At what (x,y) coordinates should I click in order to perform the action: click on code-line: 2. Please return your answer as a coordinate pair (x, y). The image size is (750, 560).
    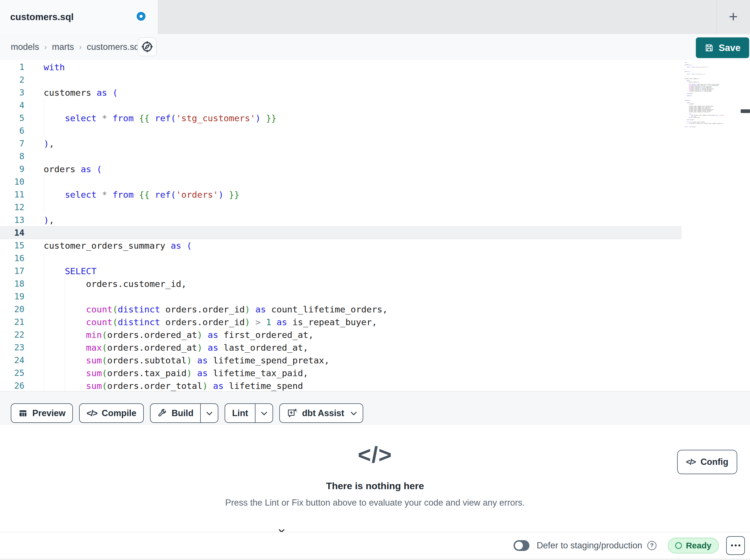
    Looking at the image, I should click on (341, 80).